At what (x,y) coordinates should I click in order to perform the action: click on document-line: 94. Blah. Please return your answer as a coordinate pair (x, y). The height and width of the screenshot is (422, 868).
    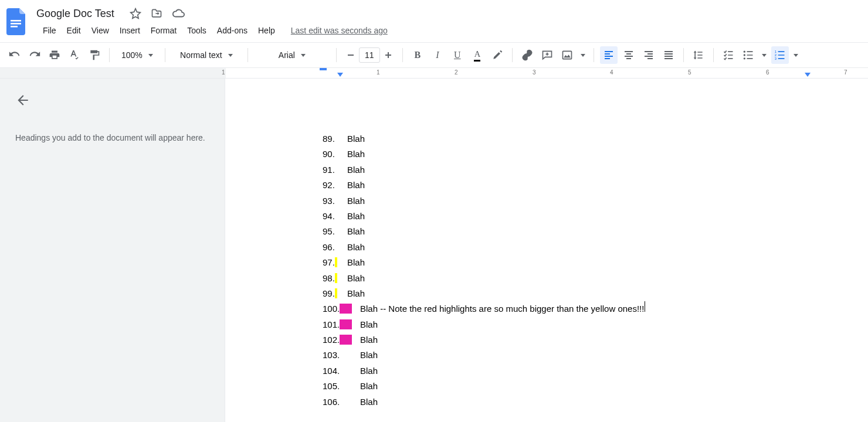
    Looking at the image, I should click on (595, 216).